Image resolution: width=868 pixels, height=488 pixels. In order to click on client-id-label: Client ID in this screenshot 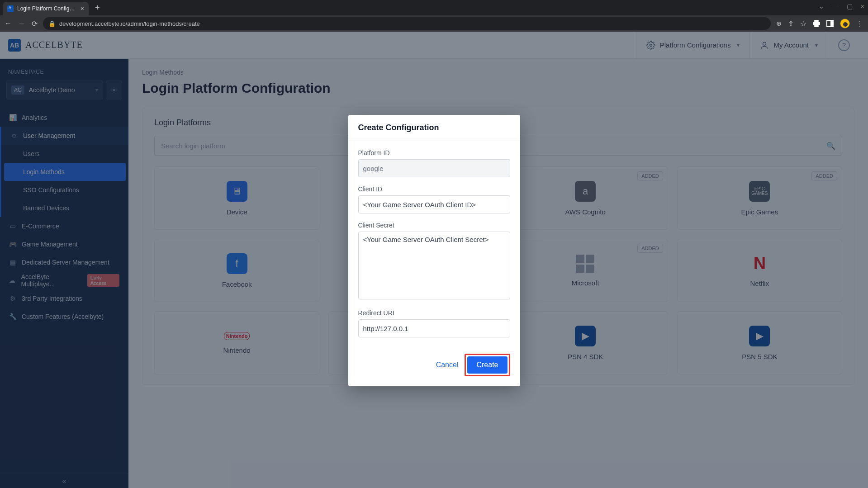, I will do `click(434, 189)`.